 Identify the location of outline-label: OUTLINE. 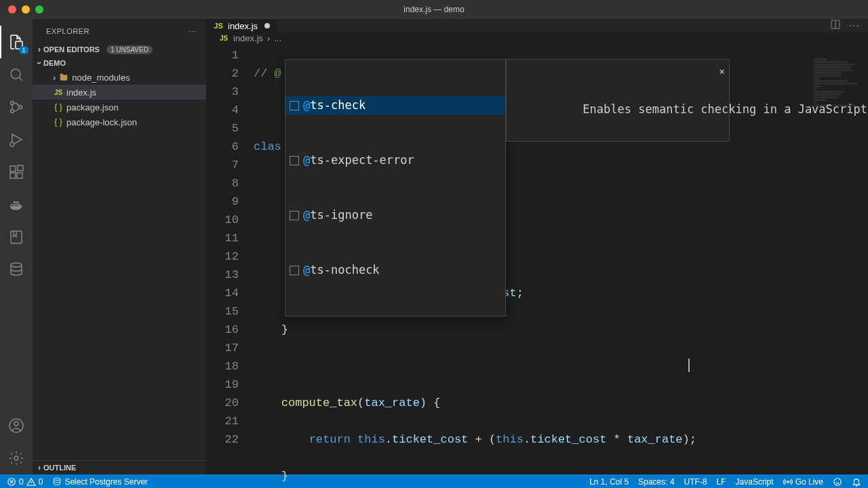
(60, 468).